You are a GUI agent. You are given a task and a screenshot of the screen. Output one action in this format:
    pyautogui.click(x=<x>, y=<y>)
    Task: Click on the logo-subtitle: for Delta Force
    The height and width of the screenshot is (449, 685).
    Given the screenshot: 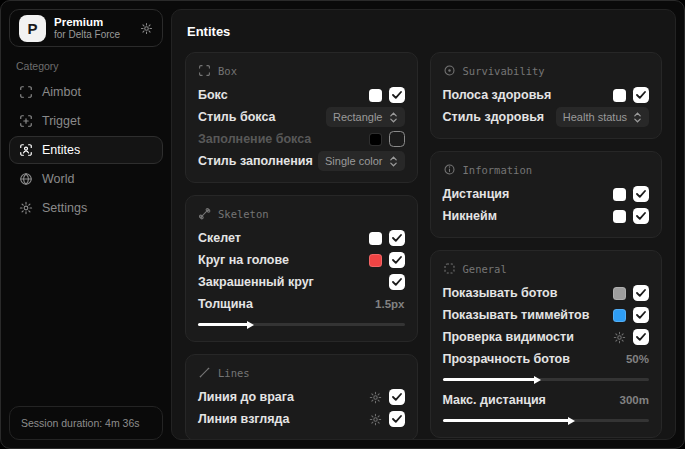 What is the action you would take?
    pyautogui.click(x=93, y=35)
    